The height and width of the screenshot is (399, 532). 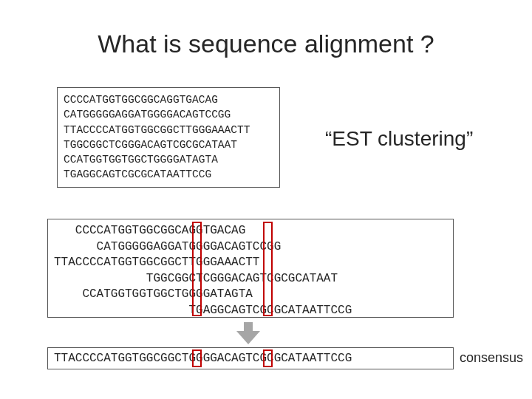 I want to click on label-est-clustering: “EST clustering”, so click(x=399, y=139).